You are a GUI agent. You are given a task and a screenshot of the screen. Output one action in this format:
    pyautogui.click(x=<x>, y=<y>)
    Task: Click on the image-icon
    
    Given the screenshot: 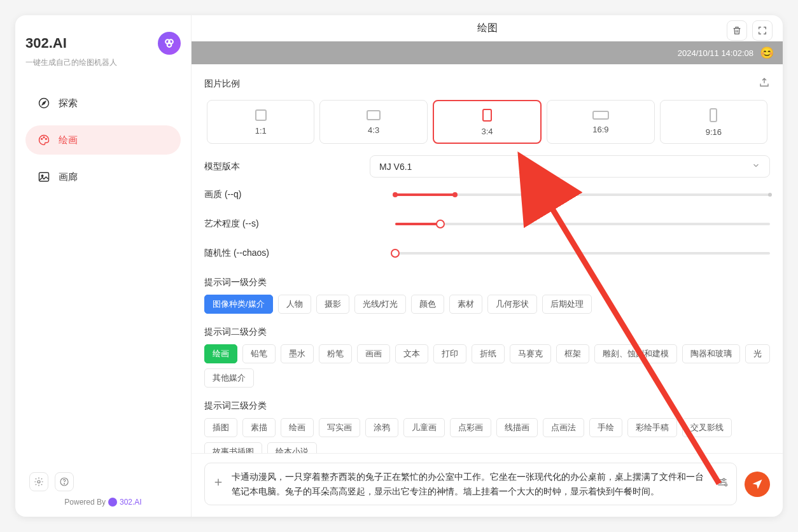 What is the action you would take?
    pyautogui.click(x=44, y=177)
    